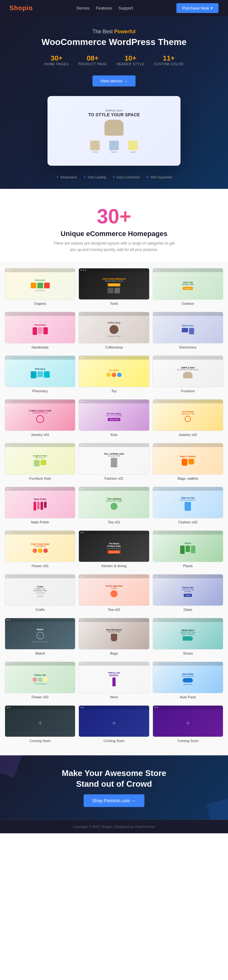 This screenshot has height=980, width=228. I want to click on theme-handmade-thumb: Handmade, so click(40, 328).